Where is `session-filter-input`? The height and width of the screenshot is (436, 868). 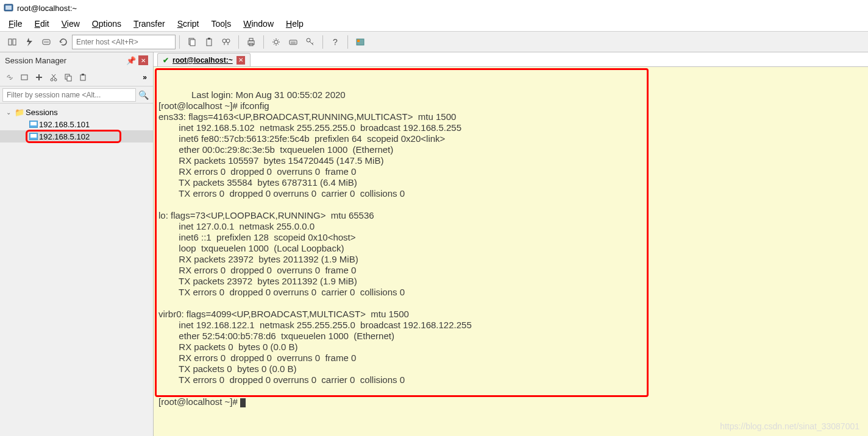
session-filter-input is located at coordinates (69, 95).